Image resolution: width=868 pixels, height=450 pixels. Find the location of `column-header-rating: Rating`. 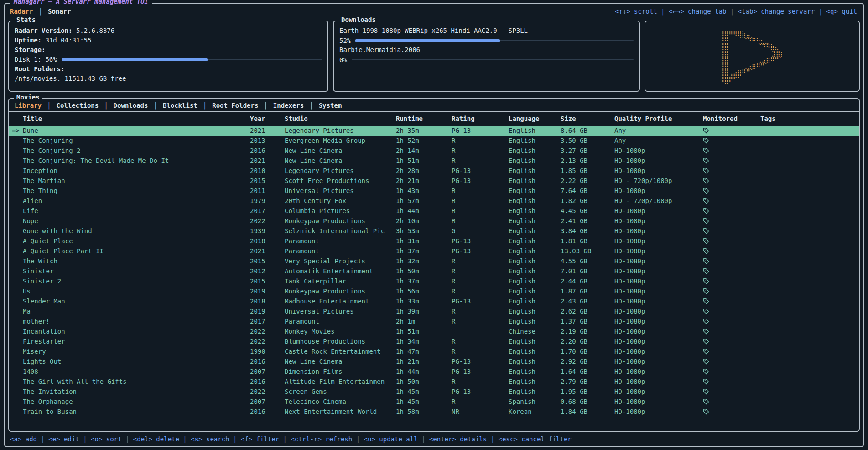

column-header-rating: Rating is located at coordinates (480, 119).